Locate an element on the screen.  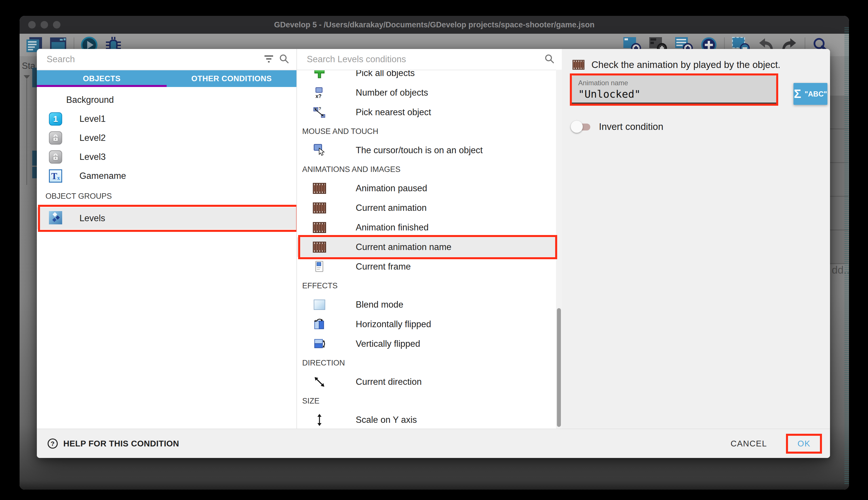
condition-row: Vertically flipped is located at coordinates (430, 344).